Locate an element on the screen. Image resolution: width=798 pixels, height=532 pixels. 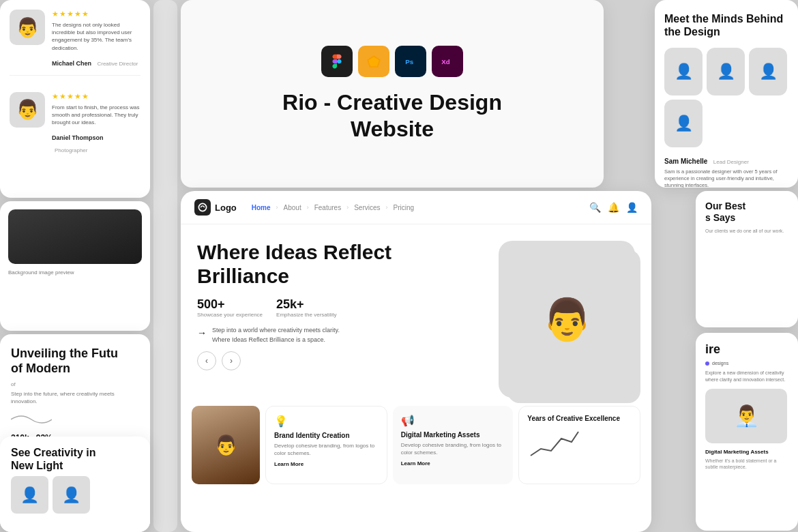
rio-title: Rio - Creative DesignWebsite is located at coordinates (392, 116).